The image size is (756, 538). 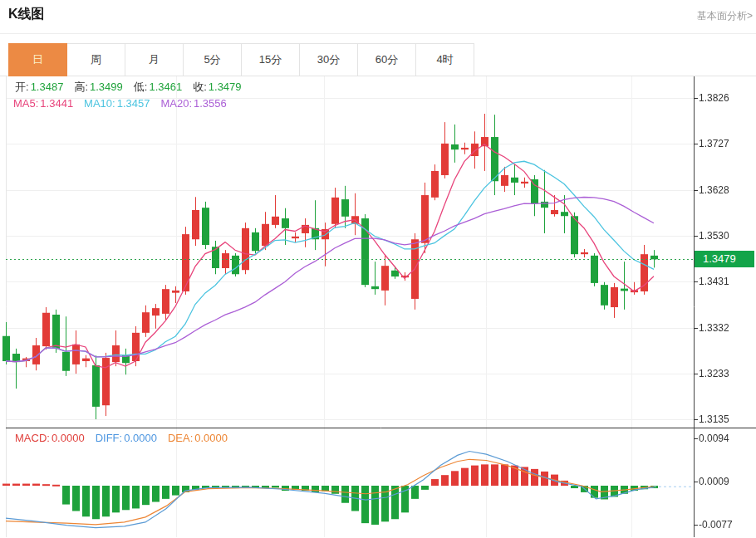 I want to click on macd-legend: MACD:0.0000DIFF:0.0000DEA:0.0000, so click(x=126, y=438).